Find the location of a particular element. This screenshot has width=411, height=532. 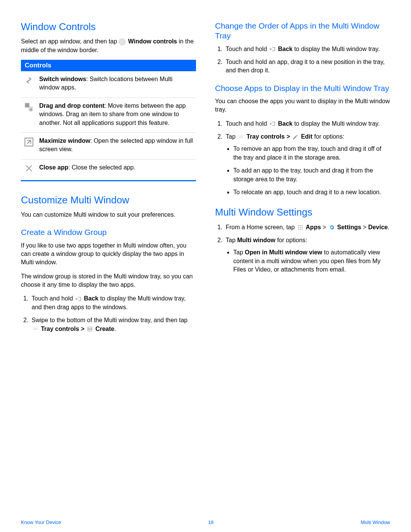

list-item: To remove an app from the tray, touch an… is located at coordinates (312, 153).